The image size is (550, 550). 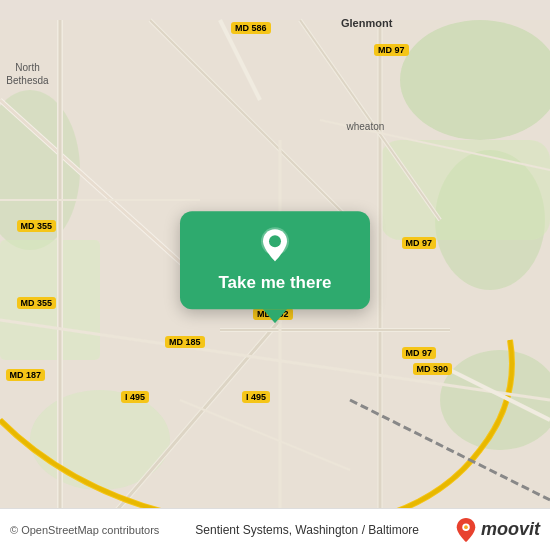 What do you see at coordinates (366, 23) in the screenshot?
I see `place-label-glenmont: Glenmont` at bounding box center [366, 23].